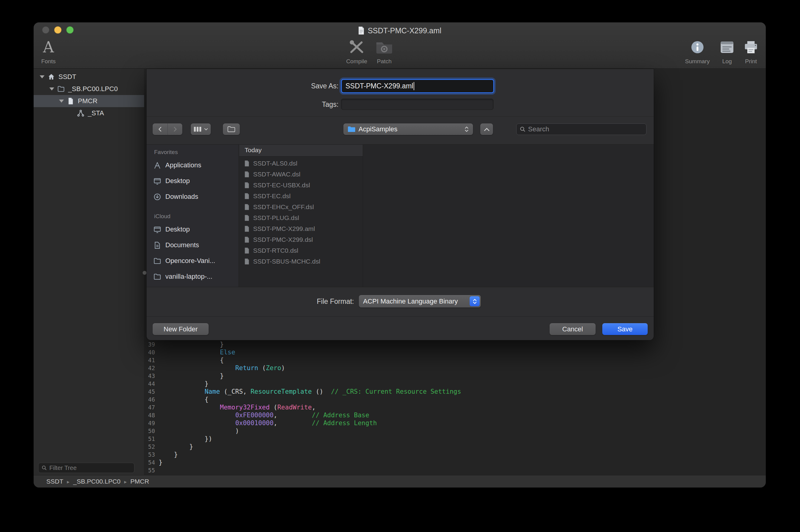  Describe the element at coordinates (455, 360) in the screenshot. I see `code-line: 41 {` at that location.